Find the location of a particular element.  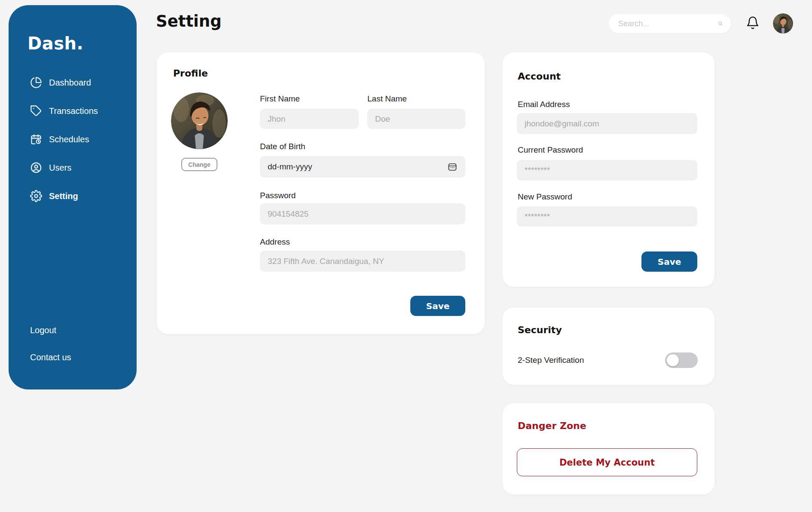

change-photo-button: Change is located at coordinates (199, 164).